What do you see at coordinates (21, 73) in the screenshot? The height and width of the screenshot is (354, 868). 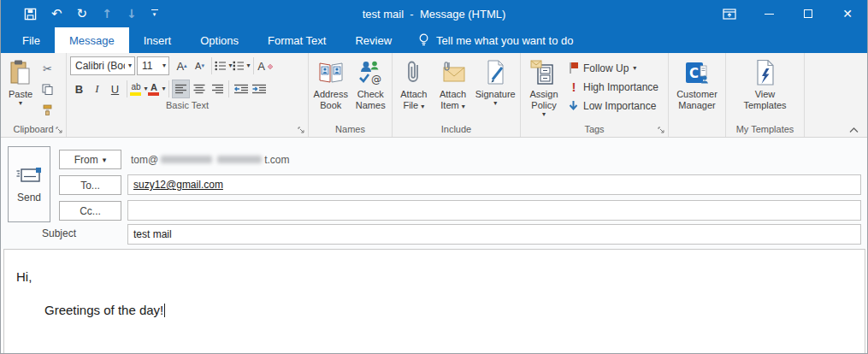 I see `paste-icon` at bounding box center [21, 73].